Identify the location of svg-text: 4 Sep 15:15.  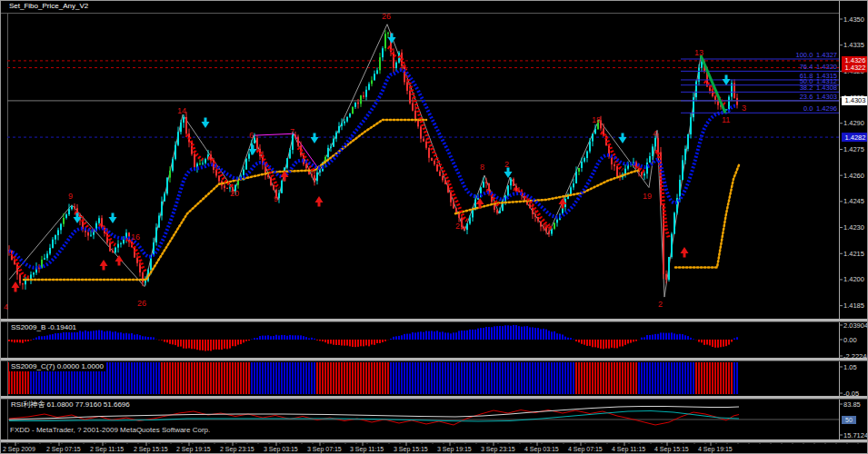
(672, 449).